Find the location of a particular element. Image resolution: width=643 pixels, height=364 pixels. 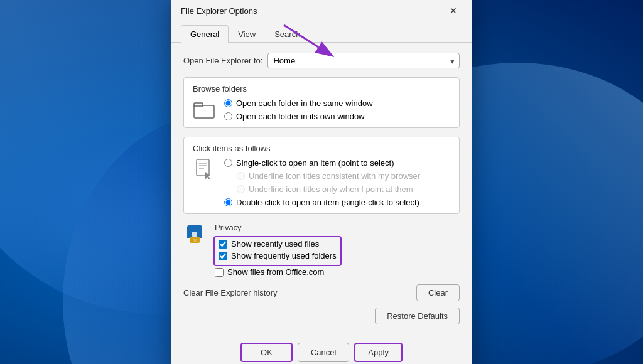

tab-view: View is located at coordinates (247, 34).